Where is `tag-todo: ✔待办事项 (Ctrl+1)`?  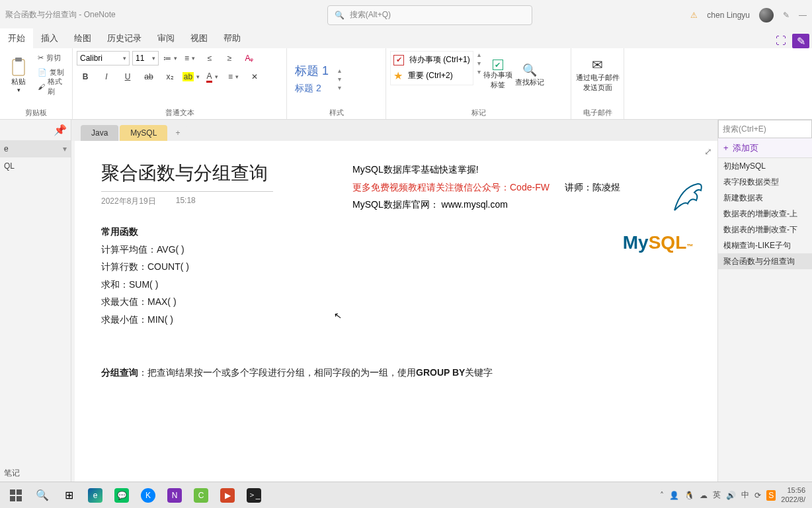
tag-todo: ✔待办事项 (Ctrl+1) is located at coordinates (432, 60).